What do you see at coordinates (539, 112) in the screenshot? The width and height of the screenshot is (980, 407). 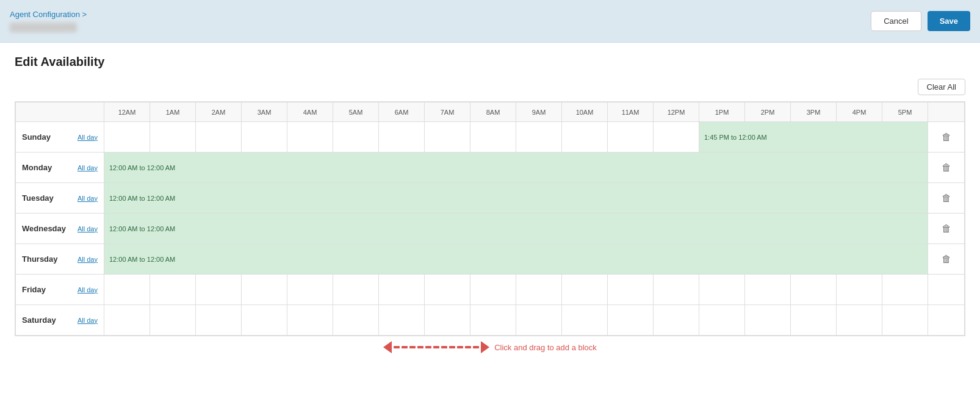 I see `time-9am: 9AM` at bounding box center [539, 112].